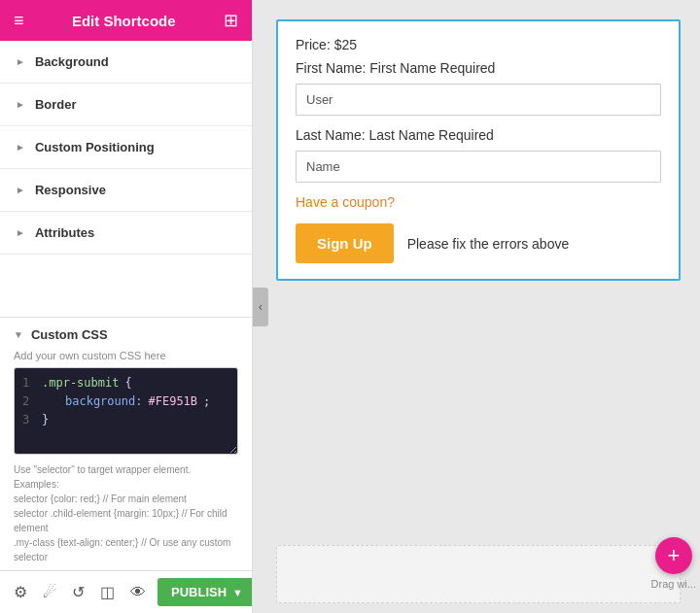  I want to click on line-num-1: 1, so click(29, 383).